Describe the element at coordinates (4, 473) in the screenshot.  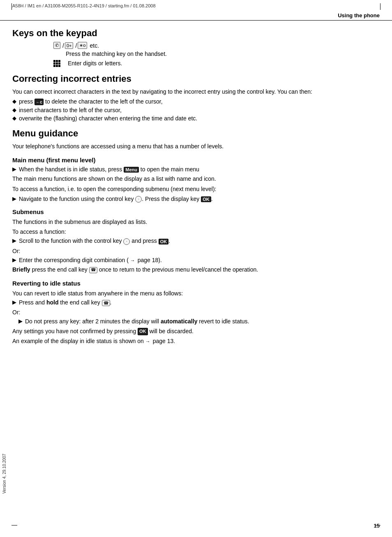
I see `version-text: Version 4, 29.10.2007` at that location.